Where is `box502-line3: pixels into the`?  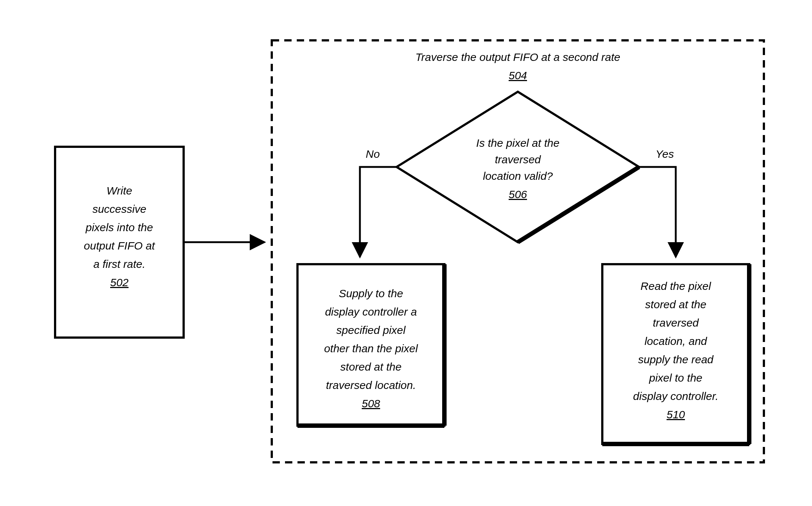 box502-line3: pixels into the is located at coordinates (119, 227).